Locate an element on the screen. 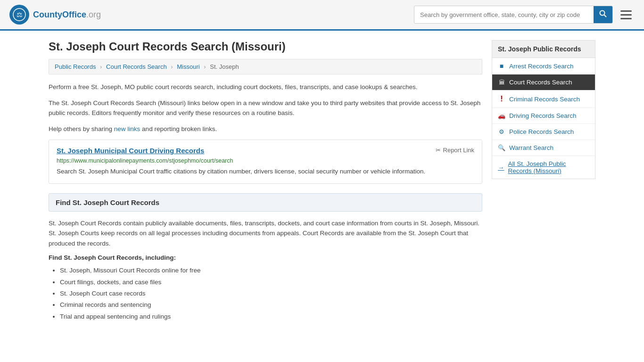 The width and height of the screenshot is (644, 362). scissors-icon: ✂ is located at coordinates (438, 150).